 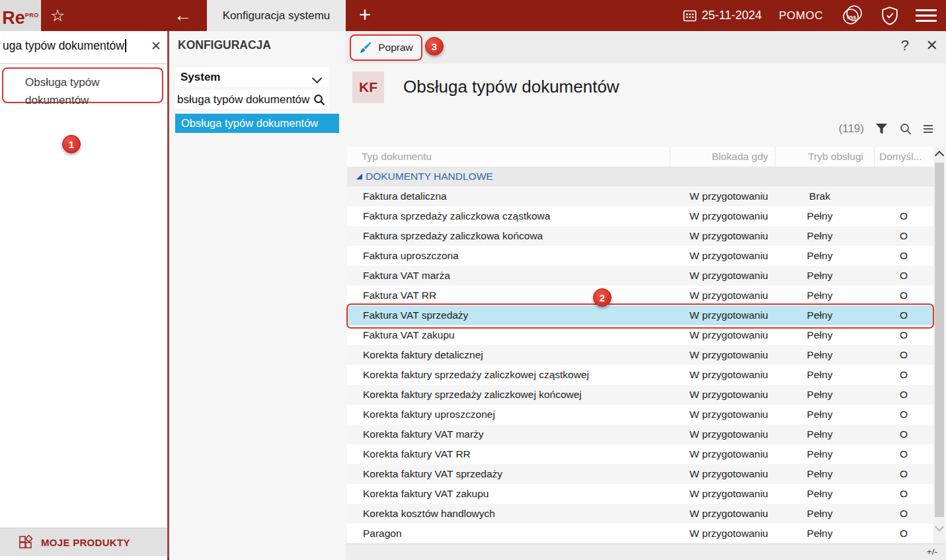 What do you see at coordinates (182, 15) in the screenshot?
I see `back-arrow-icon: ←` at bounding box center [182, 15].